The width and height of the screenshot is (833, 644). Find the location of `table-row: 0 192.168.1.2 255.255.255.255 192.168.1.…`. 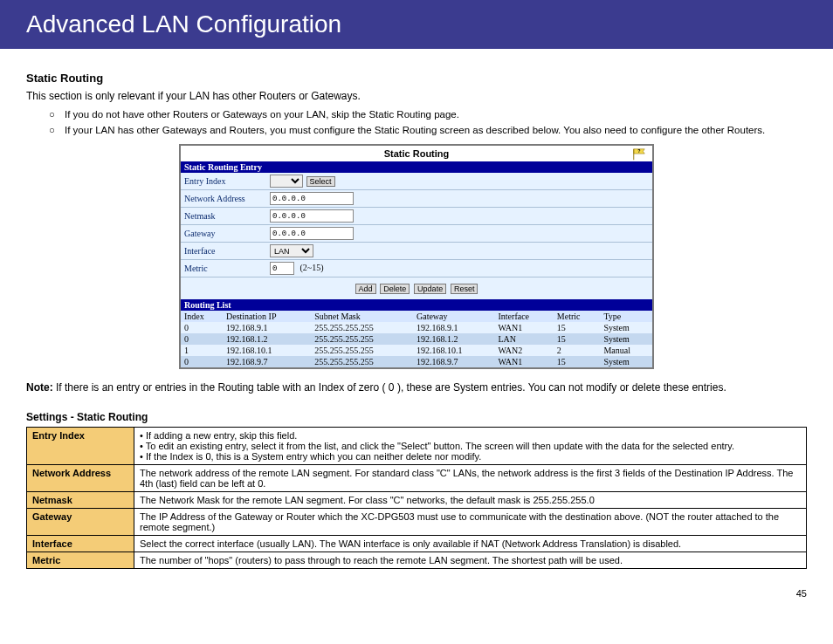

table-row: 0 192.168.1.2 255.255.255.255 192.168.1.… is located at coordinates (416, 339).